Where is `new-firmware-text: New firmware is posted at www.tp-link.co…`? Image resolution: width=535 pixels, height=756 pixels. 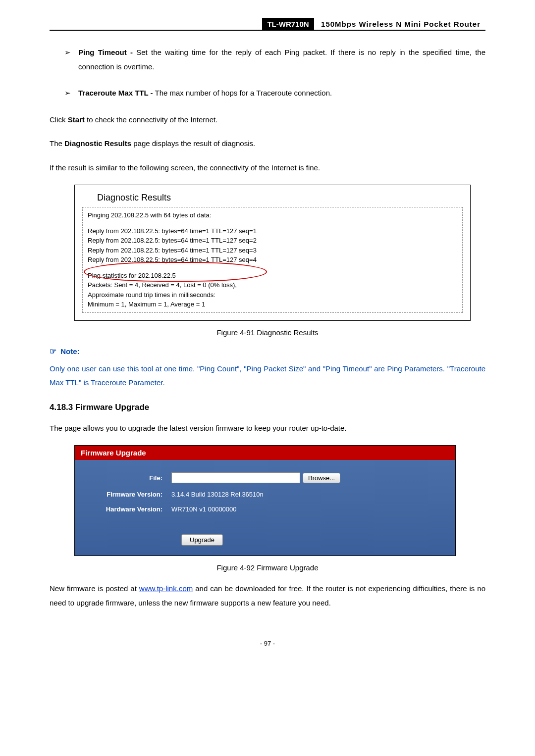
new-firmware-text: New firmware is posted at www.tp-link.co… is located at coordinates (268, 596).